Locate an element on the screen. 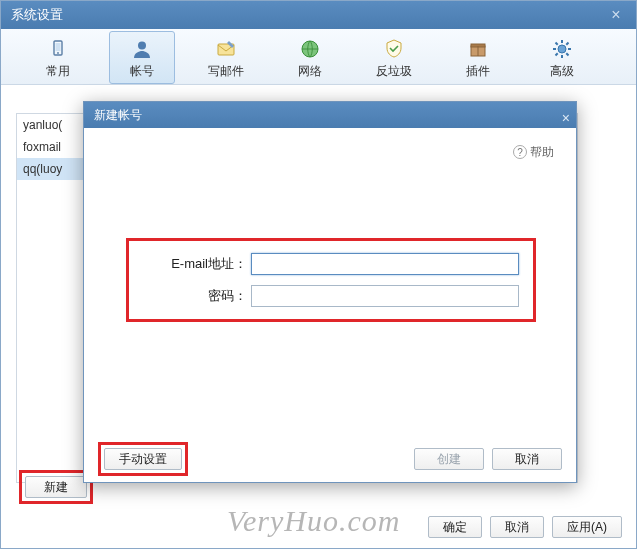  dialog-titlebar: 新建帐号 × is located at coordinates (330, 115).